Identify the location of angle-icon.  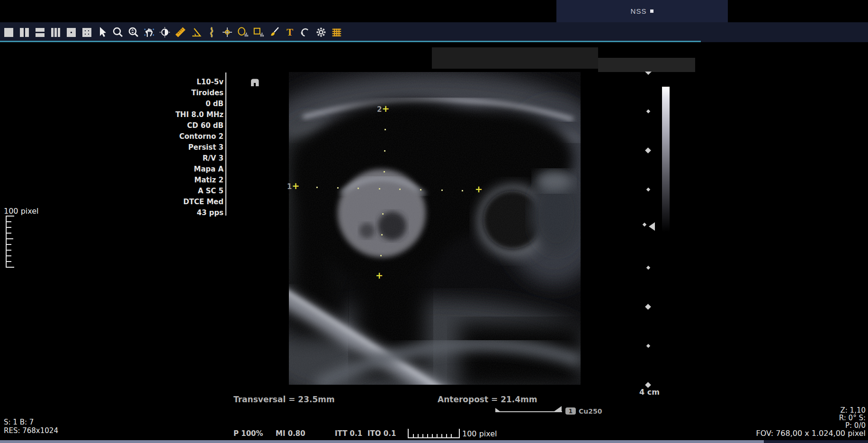
(196, 32).